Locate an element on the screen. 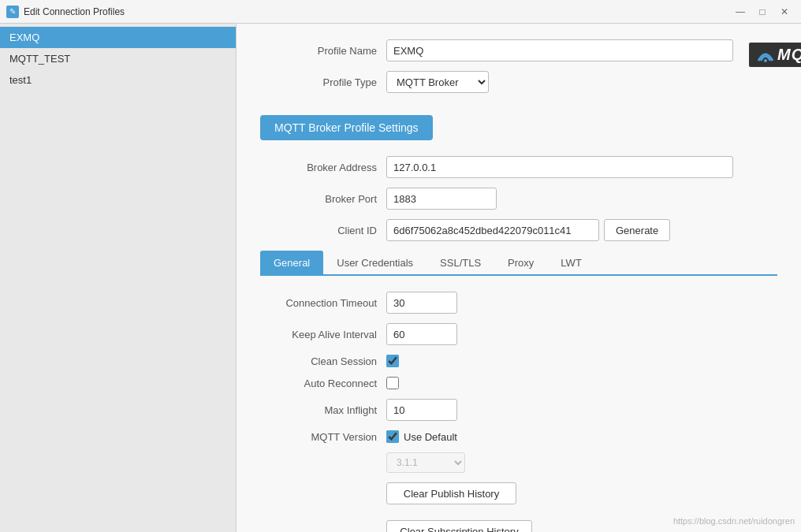 The width and height of the screenshot is (801, 532). client-id-label: Client ID is located at coordinates (323, 230).